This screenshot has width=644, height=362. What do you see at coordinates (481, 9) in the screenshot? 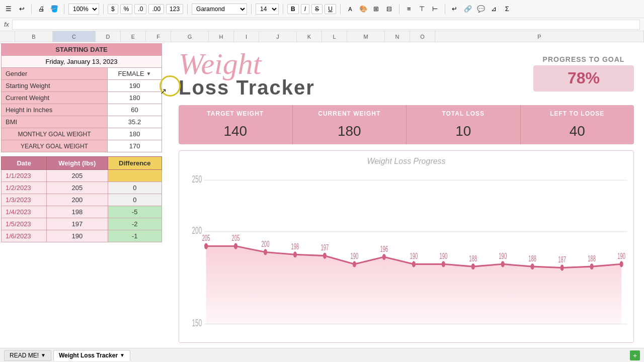
I see `comment-icon: 💬` at bounding box center [481, 9].